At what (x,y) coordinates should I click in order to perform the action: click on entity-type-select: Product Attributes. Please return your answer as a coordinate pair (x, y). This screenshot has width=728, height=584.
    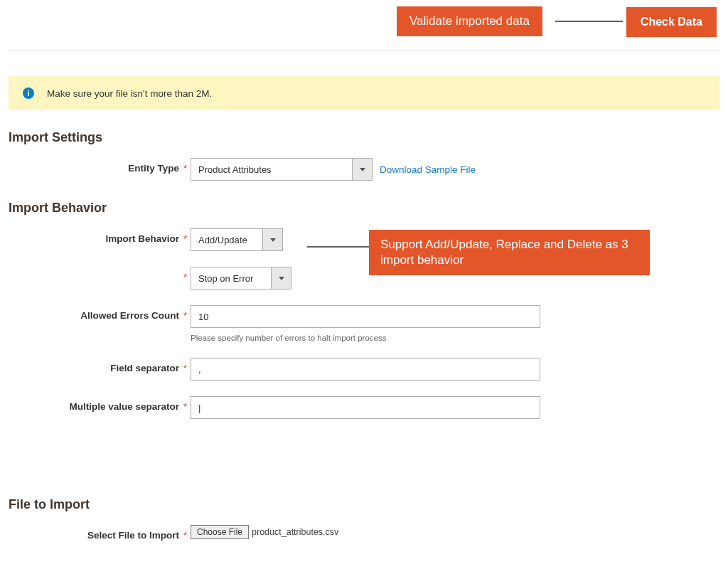
    Looking at the image, I should click on (282, 169).